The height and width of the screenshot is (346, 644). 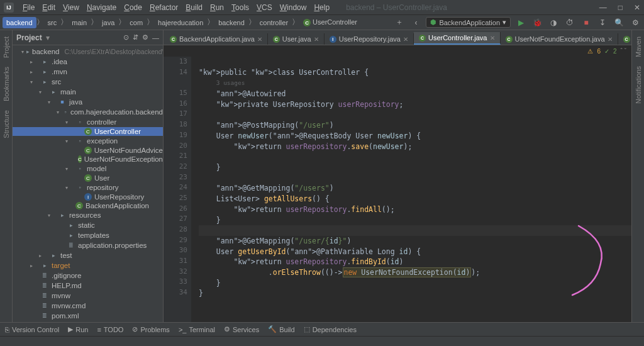 What do you see at coordinates (145, 38) in the screenshot?
I see `settings-icon: ⚙` at bounding box center [145, 38].